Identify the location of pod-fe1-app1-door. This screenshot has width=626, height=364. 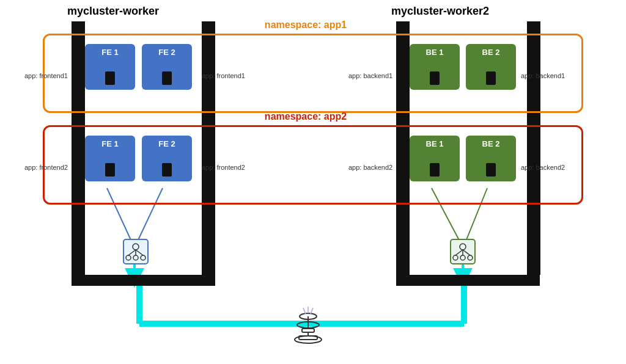
(110, 78).